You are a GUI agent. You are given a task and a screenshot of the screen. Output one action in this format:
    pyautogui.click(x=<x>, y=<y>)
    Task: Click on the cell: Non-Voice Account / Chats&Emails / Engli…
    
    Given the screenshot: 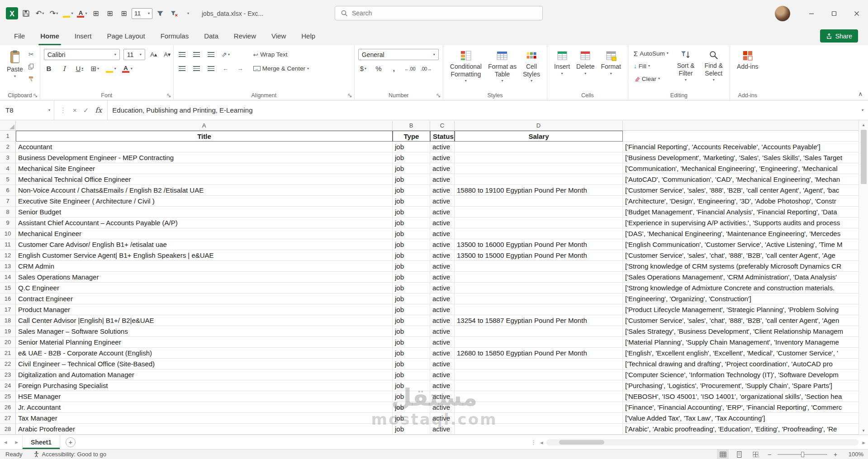 What is the action you would take?
    pyautogui.click(x=204, y=190)
    